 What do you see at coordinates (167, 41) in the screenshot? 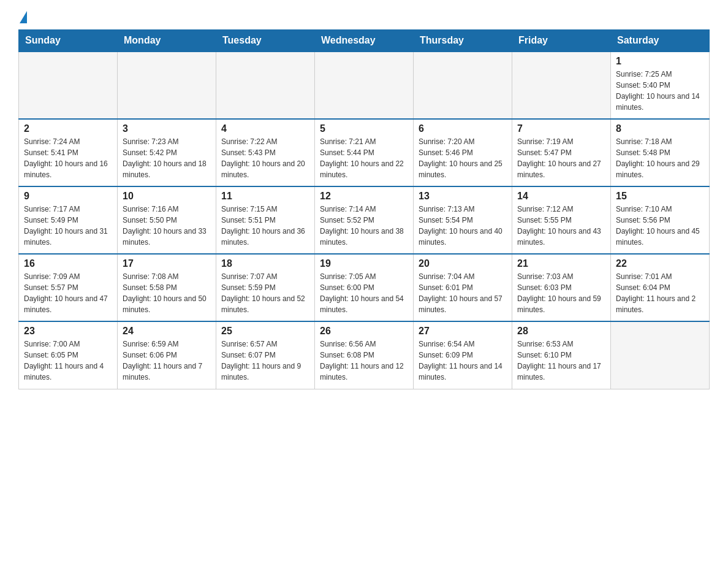
I see `day-of-week-header: Monday` at bounding box center [167, 41].